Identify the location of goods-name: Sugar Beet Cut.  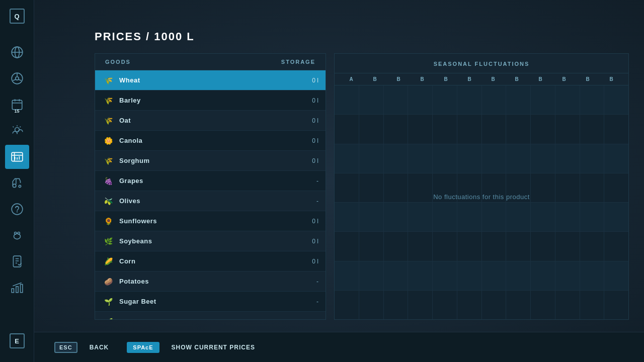
(211, 319).